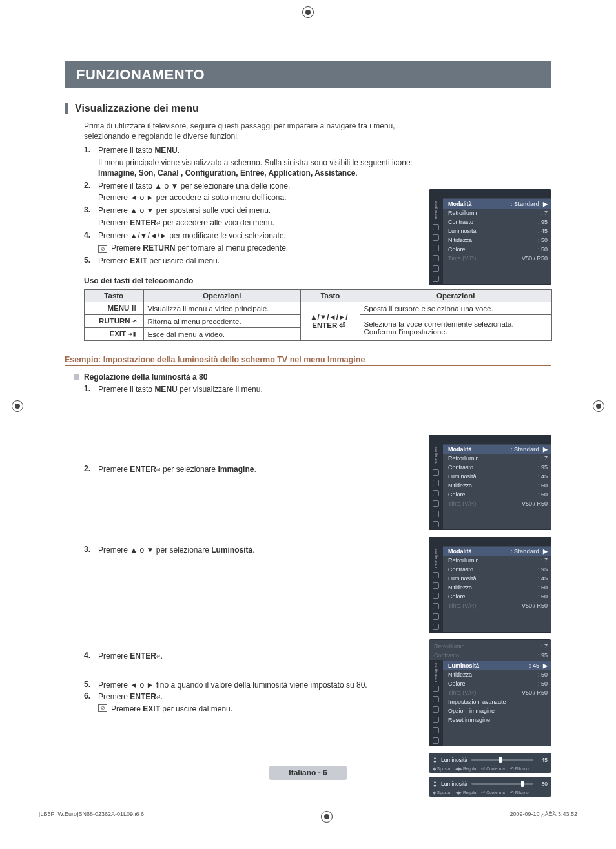 The height and width of the screenshot is (849, 616). Describe the element at coordinates (544, 817) in the screenshot. I see `doc-footer-right: 2009-09-10 ¿ÀÈÄ 3:43:52` at that location.